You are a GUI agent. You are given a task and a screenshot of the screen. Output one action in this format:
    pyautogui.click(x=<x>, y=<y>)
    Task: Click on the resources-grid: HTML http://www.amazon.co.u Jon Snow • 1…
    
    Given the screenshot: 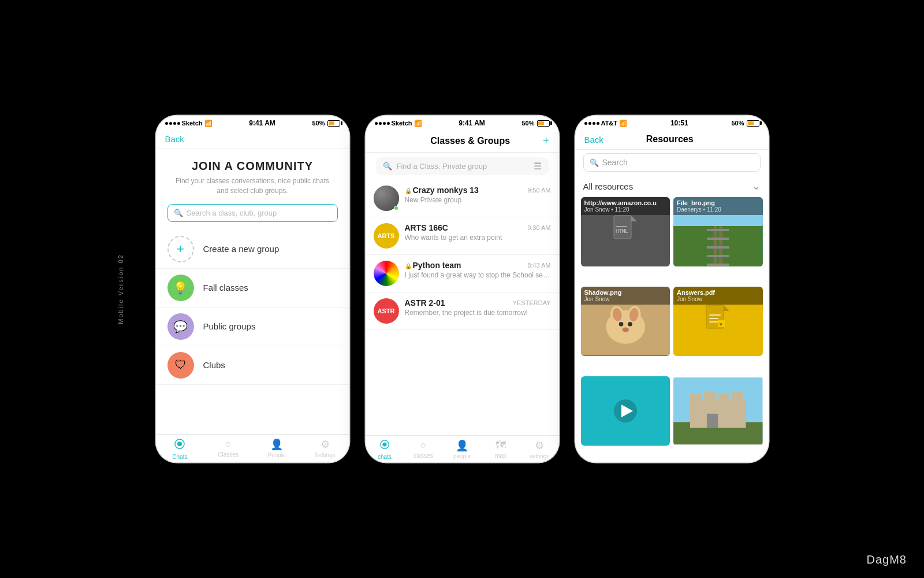 What is the action you would take?
    pyautogui.click(x=672, y=329)
    